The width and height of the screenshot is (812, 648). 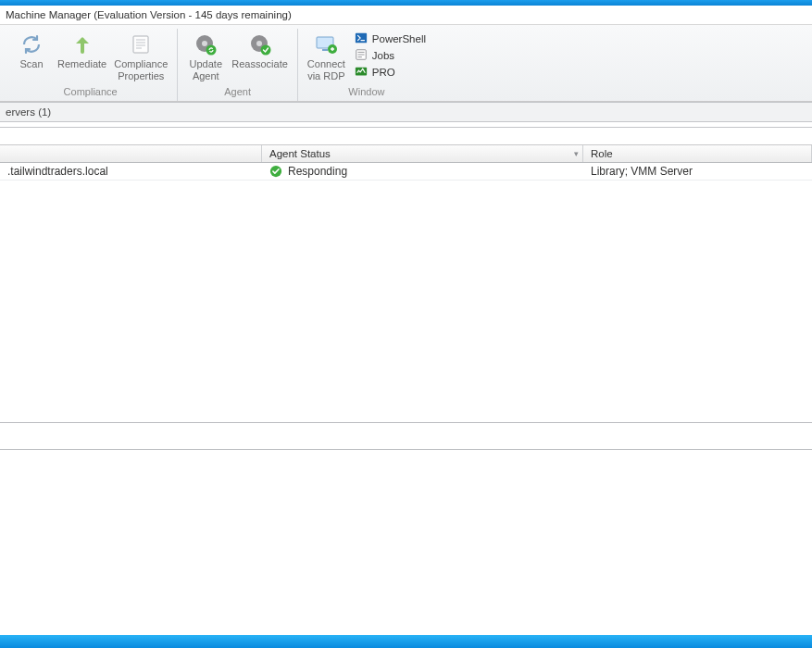 What do you see at coordinates (383, 56) in the screenshot?
I see `jobs-label: Jobs` at bounding box center [383, 56].